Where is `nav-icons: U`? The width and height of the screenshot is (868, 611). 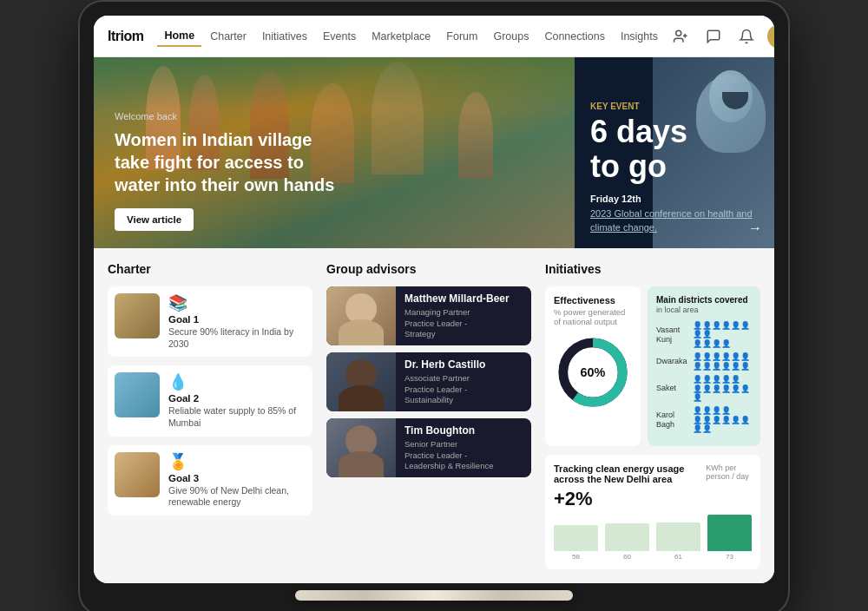
nav-icons: U is located at coordinates (721, 36).